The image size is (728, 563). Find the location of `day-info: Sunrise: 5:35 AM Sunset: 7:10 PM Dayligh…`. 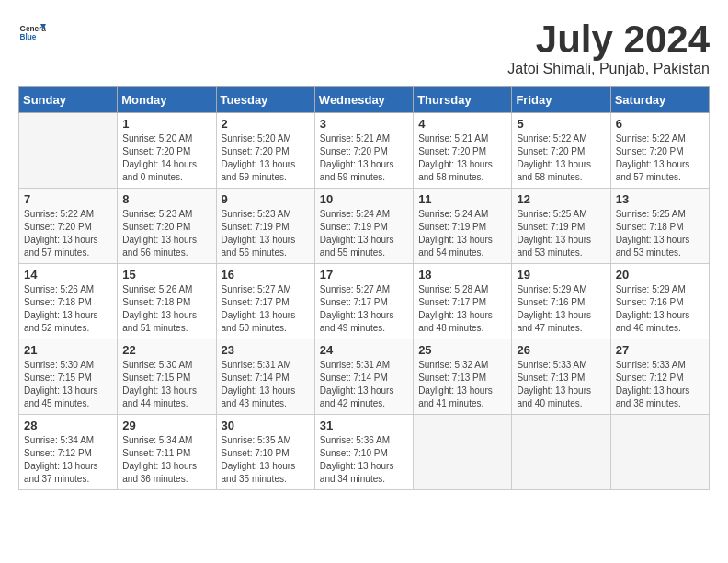

day-info: Sunrise: 5:35 AM Sunset: 7:10 PM Dayligh… is located at coordinates (266, 460).